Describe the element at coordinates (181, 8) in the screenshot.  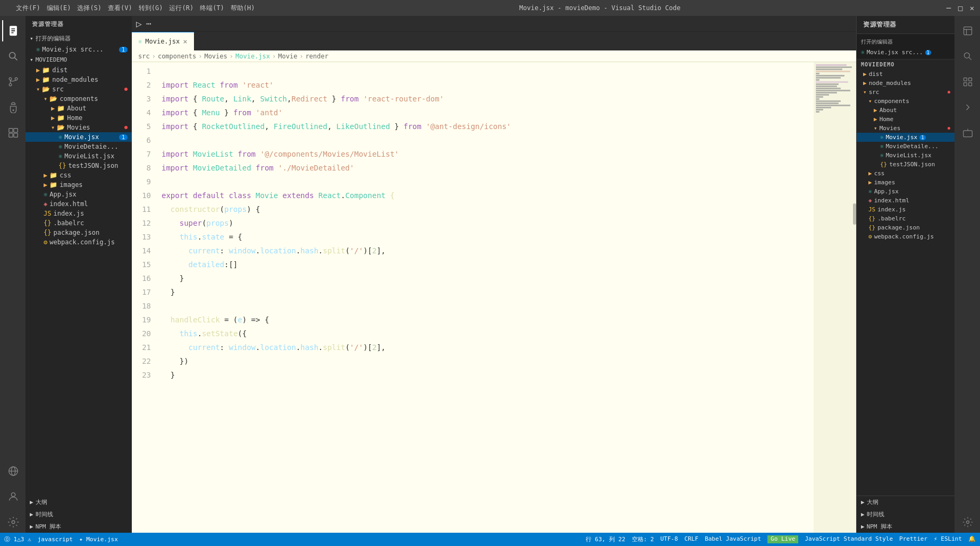
I see `menu-run: 运行(R)` at that location.